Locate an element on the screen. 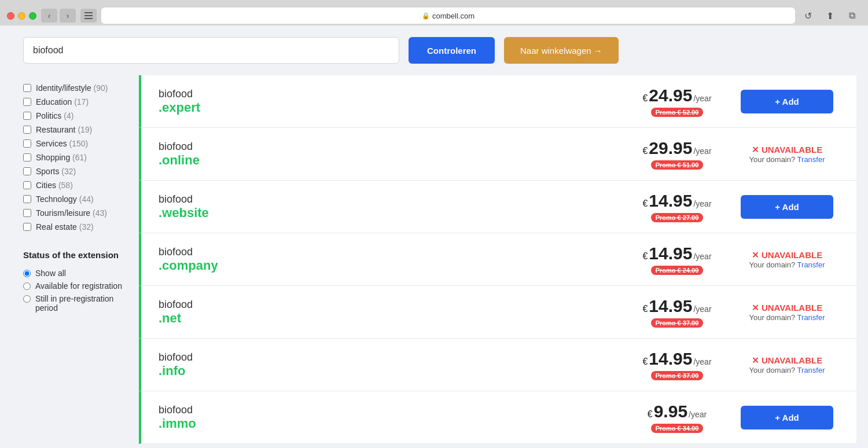 Image resolution: width=868 pixels, height=448 pixels. status-radio-item: Available for registration is located at coordinates (75, 286).